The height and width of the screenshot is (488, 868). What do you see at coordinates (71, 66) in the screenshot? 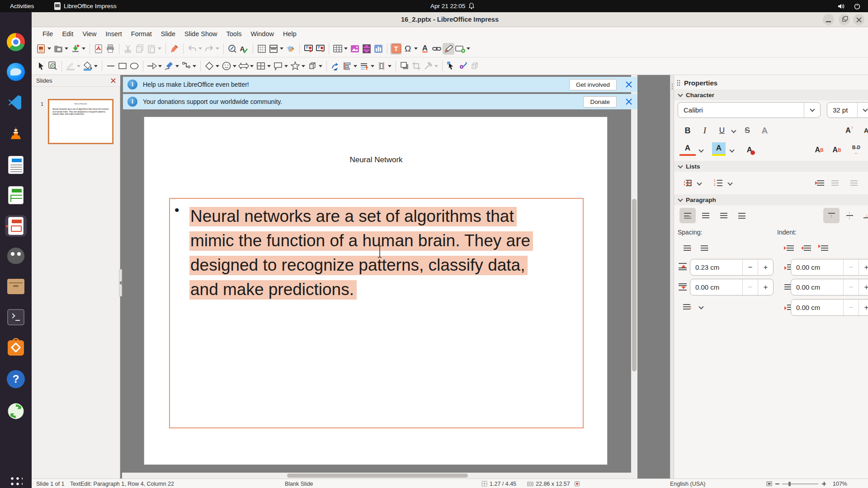
I see `line-color-icon` at bounding box center [71, 66].